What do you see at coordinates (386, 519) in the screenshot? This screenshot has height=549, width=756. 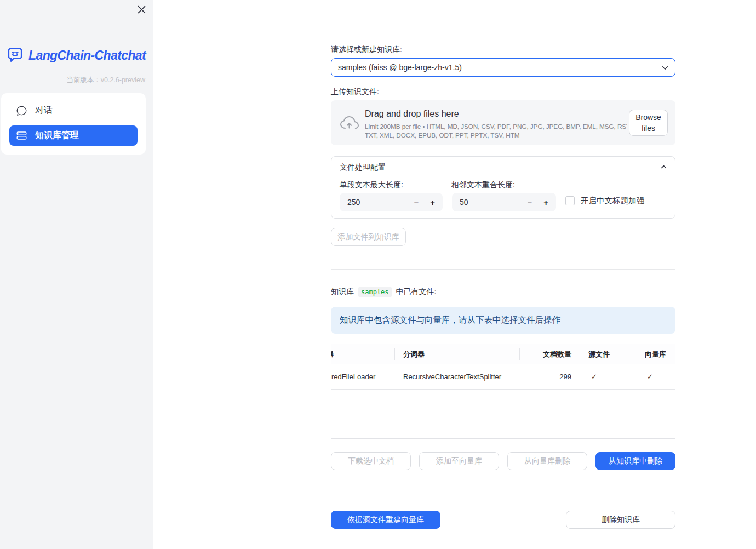 I see `rebuild-vector-store-button: 依据源文件重建向量库` at bounding box center [386, 519].